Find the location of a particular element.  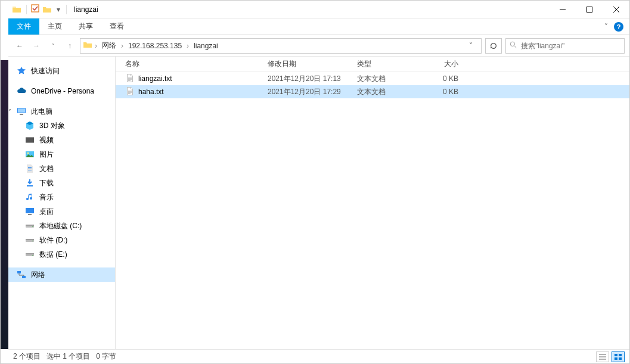

minimize-button is located at coordinates (563, 10).